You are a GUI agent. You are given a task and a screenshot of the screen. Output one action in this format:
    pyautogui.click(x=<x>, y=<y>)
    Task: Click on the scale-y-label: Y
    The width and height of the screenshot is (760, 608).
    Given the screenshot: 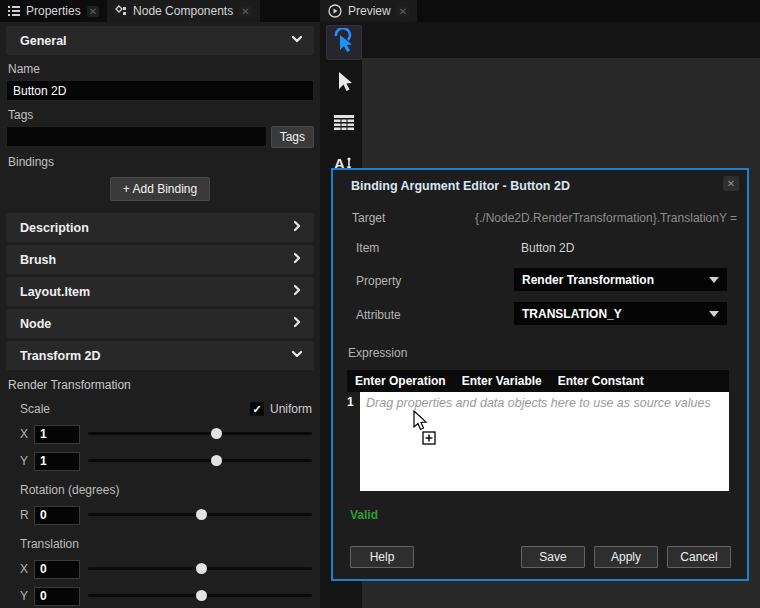 What is the action you would take?
    pyautogui.click(x=27, y=461)
    